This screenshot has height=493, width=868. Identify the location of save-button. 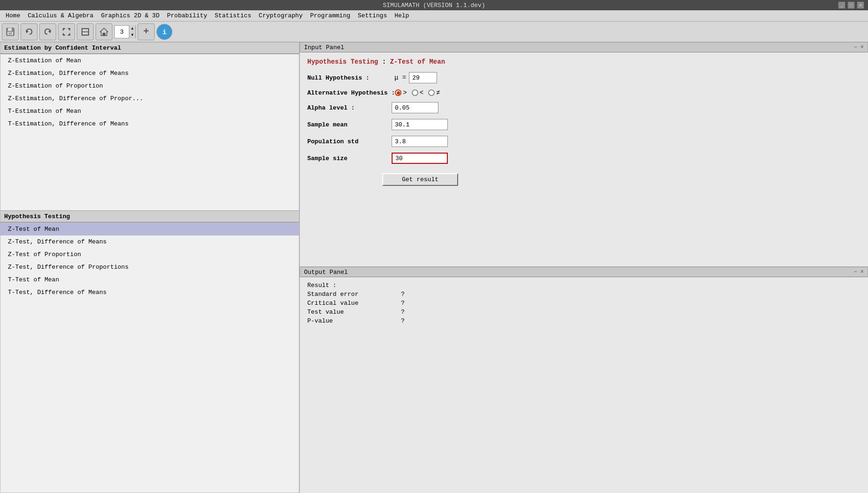
(10, 32).